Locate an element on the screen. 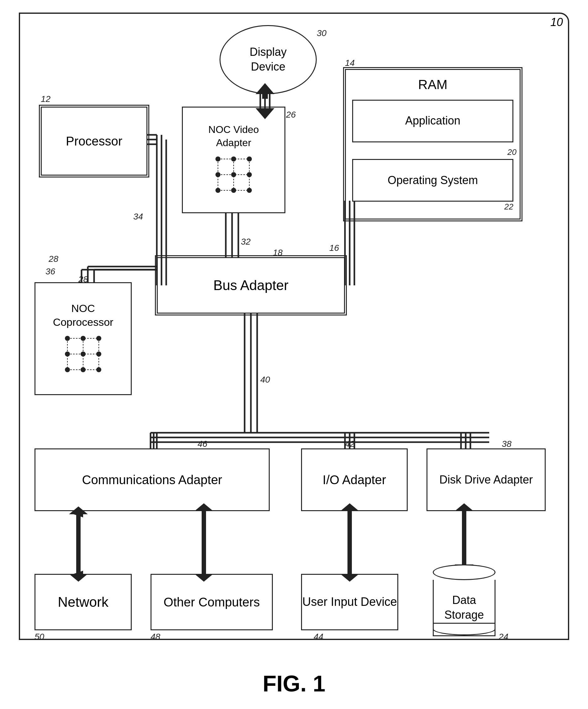 This screenshot has height=709, width=588. bus-adapter: Bus Adapter is located at coordinates (251, 286).